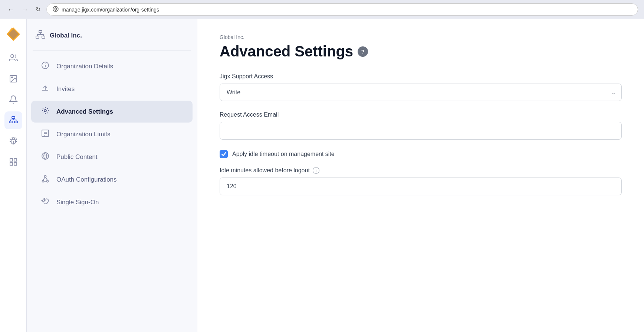 The height and width of the screenshot is (332, 644). Describe the element at coordinates (13, 79) in the screenshot. I see `rail-item-gallery` at that location.